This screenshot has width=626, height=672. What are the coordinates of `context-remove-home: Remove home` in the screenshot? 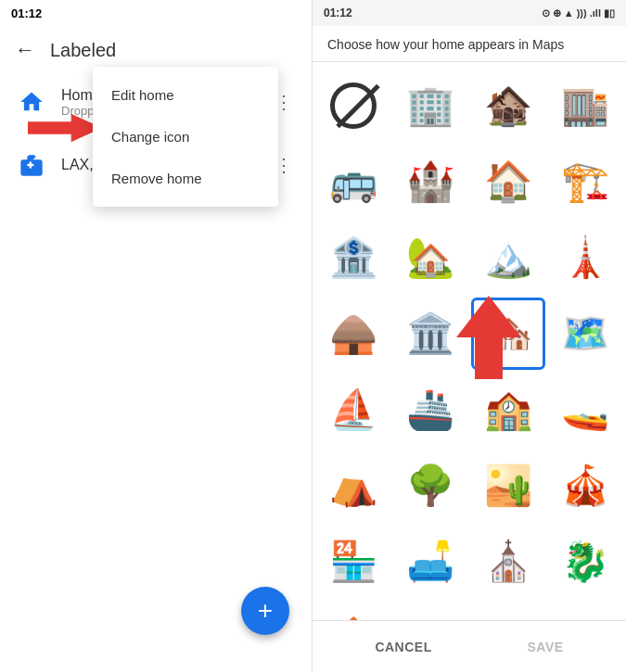 It's located at (185, 178).